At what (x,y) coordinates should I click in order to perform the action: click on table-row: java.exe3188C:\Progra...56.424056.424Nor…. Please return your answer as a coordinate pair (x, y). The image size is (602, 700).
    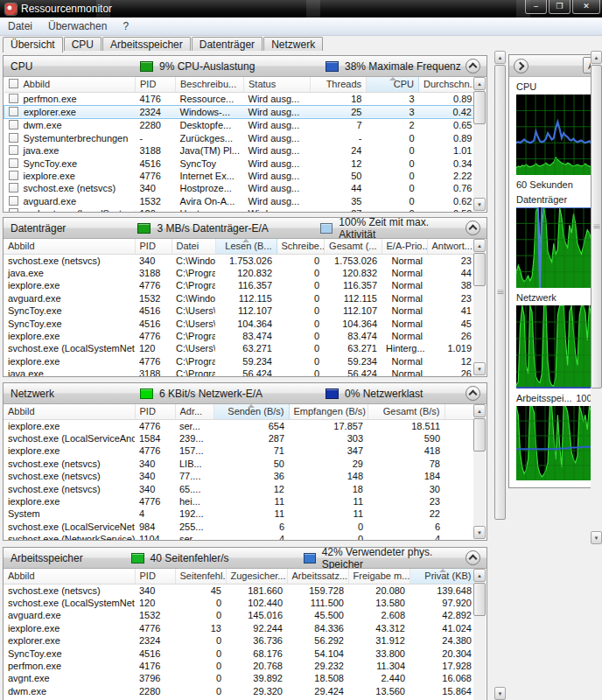
    Looking at the image, I should click on (238, 372).